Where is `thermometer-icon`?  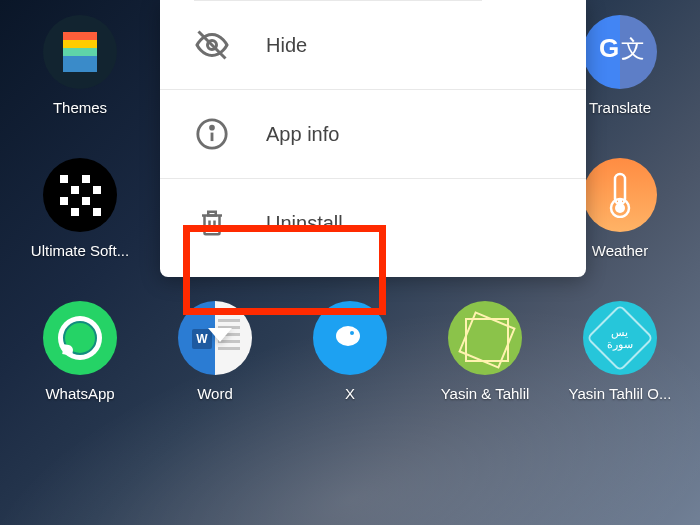 thermometer-icon is located at coordinates (620, 195).